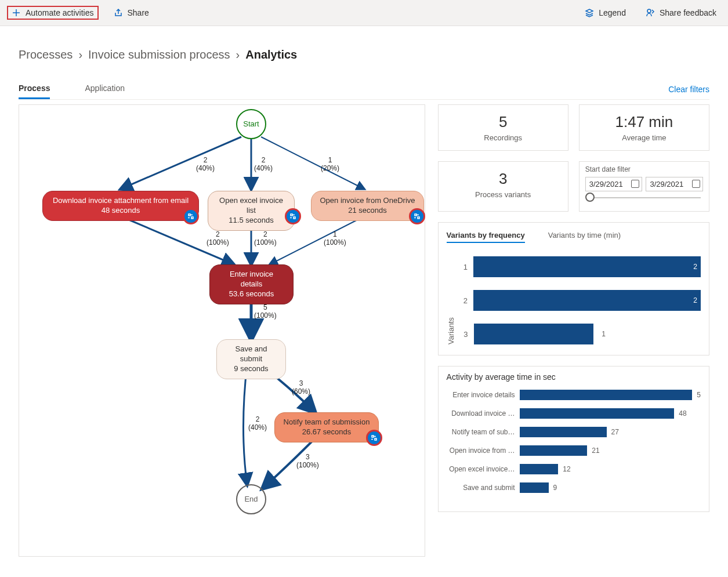 This screenshot has width=728, height=577. What do you see at coordinates (251, 499) in the screenshot?
I see `flow-node-end: End` at bounding box center [251, 499].